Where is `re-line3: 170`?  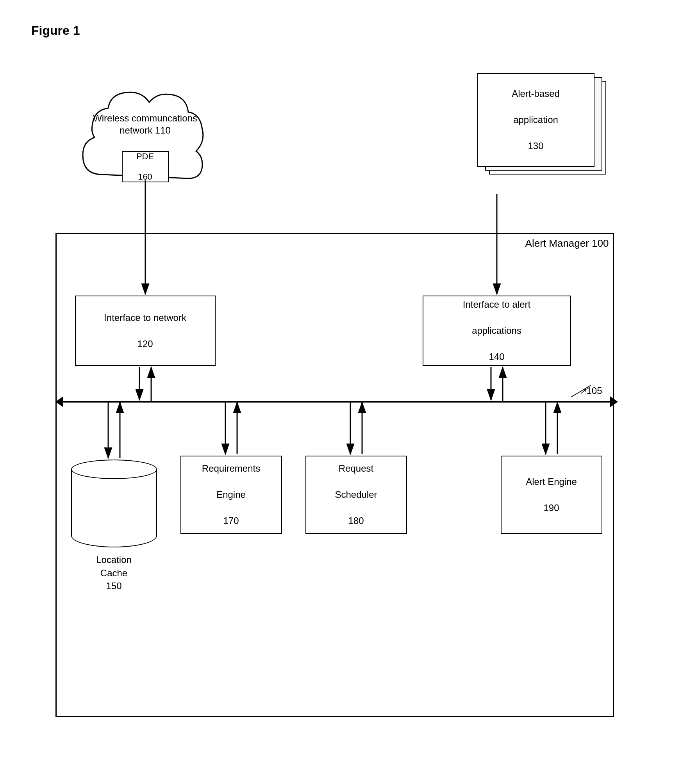 re-line3: 170 is located at coordinates (231, 521).